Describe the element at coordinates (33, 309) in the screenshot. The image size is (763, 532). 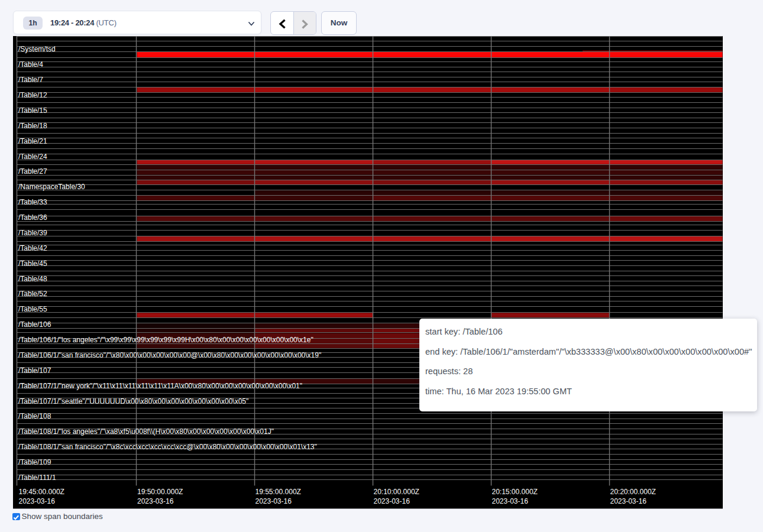
I see `svg-text: /Table/55` at that location.